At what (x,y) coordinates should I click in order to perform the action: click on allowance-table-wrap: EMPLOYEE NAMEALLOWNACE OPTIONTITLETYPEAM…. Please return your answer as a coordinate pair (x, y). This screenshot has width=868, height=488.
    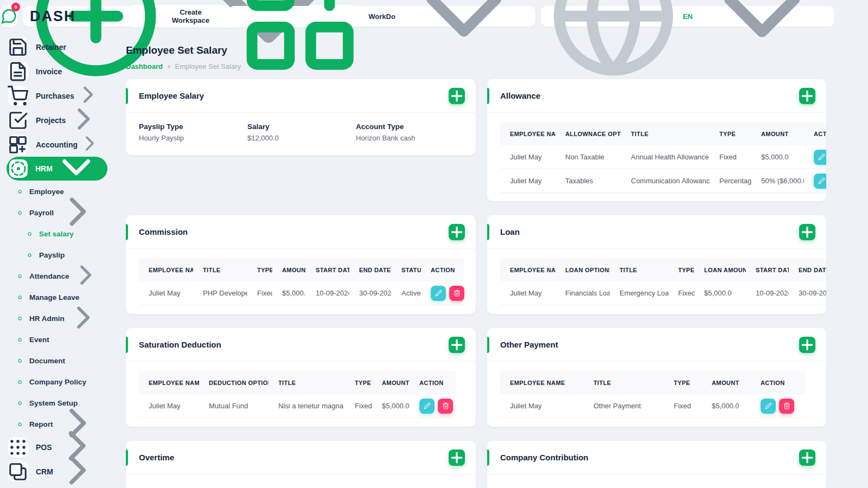
    Looking at the image, I should click on (656, 153).